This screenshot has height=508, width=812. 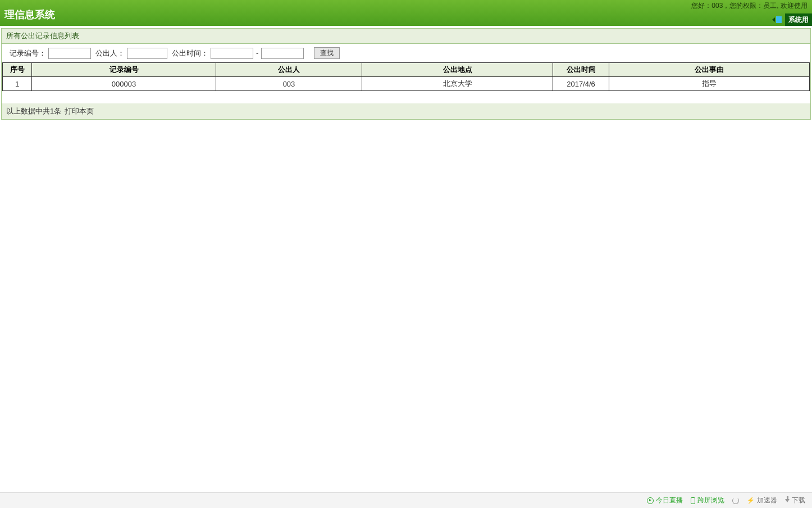 I want to click on summary-text: 以上数据中共1条, so click(x=34, y=111).